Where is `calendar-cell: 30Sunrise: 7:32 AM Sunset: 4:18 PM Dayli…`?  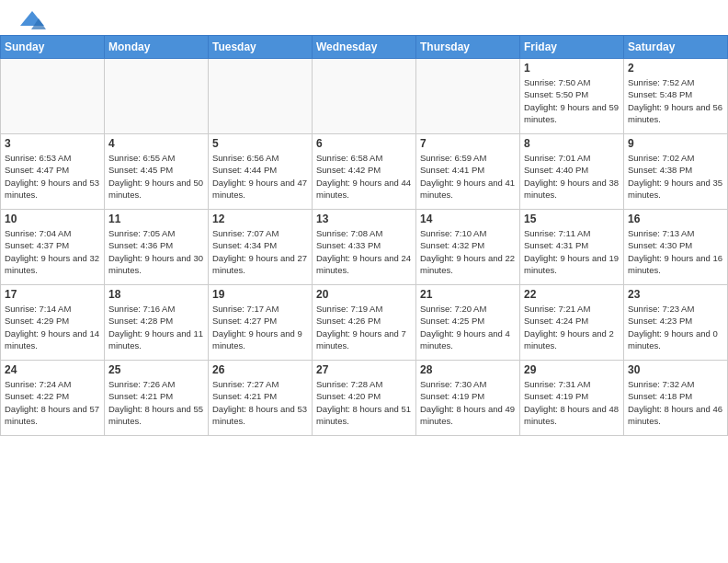
calendar-cell: 30Sunrise: 7:32 AM Sunset: 4:18 PM Dayli… is located at coordinates (677, 398).